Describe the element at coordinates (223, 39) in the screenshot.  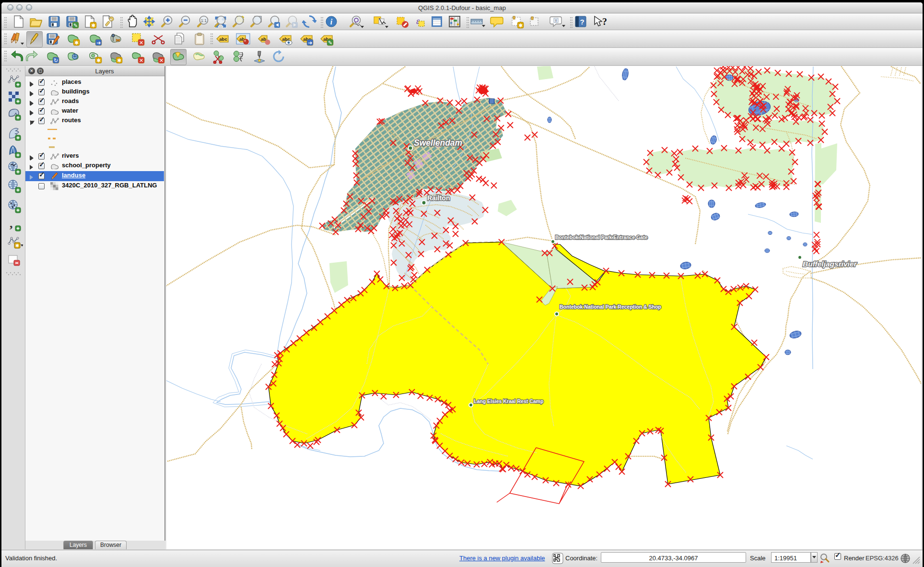
I see `svg-text: abc` at that location.